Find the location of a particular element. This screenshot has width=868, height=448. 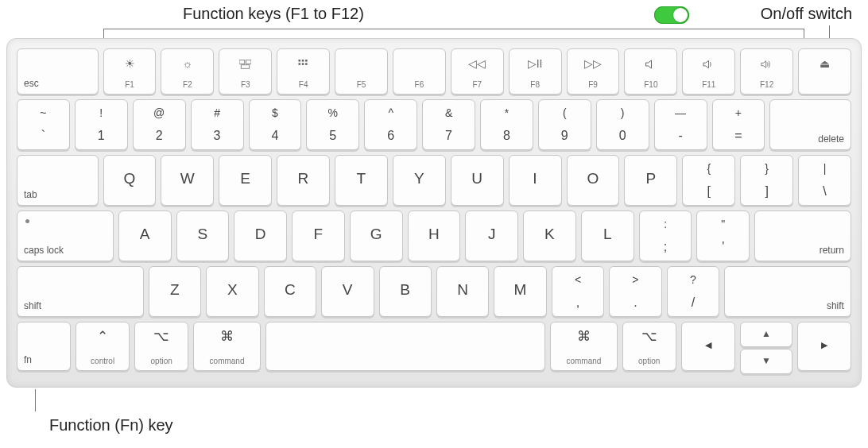

key-command-right: ⌘command is located at coordinates (583, 346).